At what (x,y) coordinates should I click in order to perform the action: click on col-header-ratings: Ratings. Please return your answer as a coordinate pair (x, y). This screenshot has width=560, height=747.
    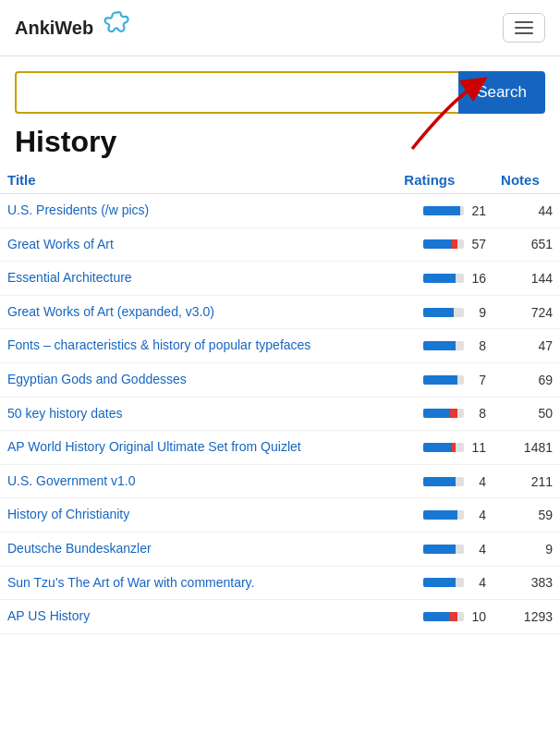
    Looking at the image, I should click on (445, 180).